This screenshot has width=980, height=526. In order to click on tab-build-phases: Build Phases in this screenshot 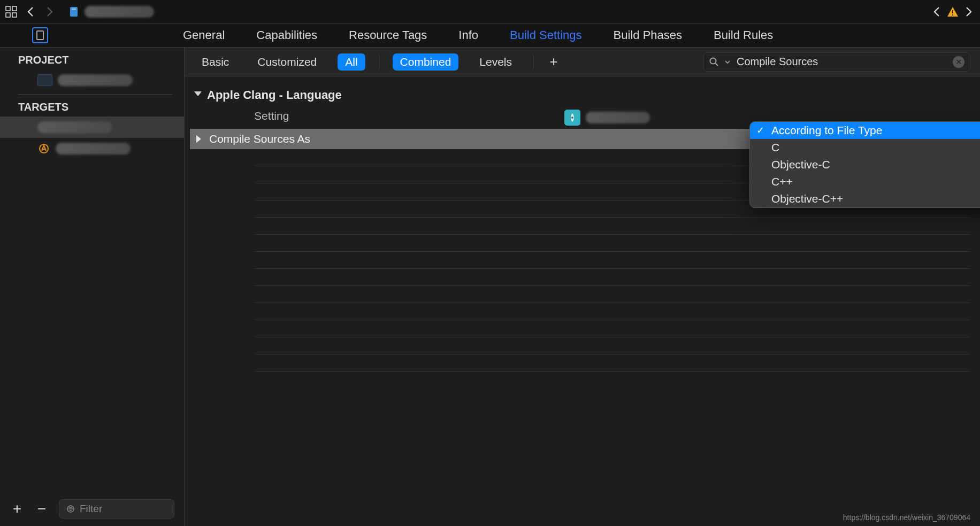, I will do `click(648, 35)`.